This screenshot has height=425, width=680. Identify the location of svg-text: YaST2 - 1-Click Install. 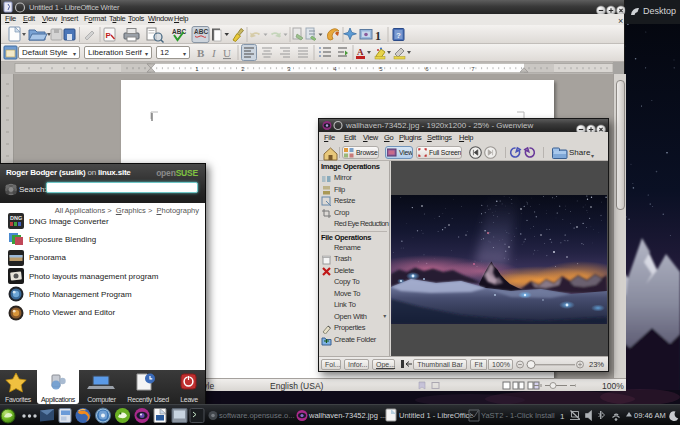
(518, 416).